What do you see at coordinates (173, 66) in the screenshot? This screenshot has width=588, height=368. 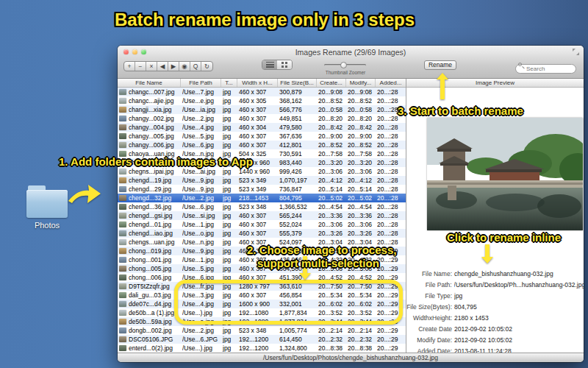 I see `next-button: ▶` at bounding box center [173, 66].